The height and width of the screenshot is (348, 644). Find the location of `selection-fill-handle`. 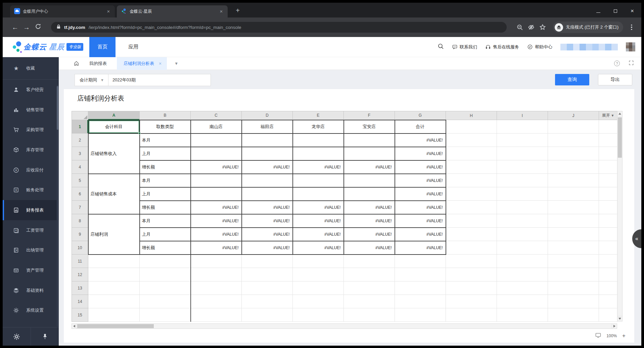

selection-fill-handle is located at coordinates (140, 133).